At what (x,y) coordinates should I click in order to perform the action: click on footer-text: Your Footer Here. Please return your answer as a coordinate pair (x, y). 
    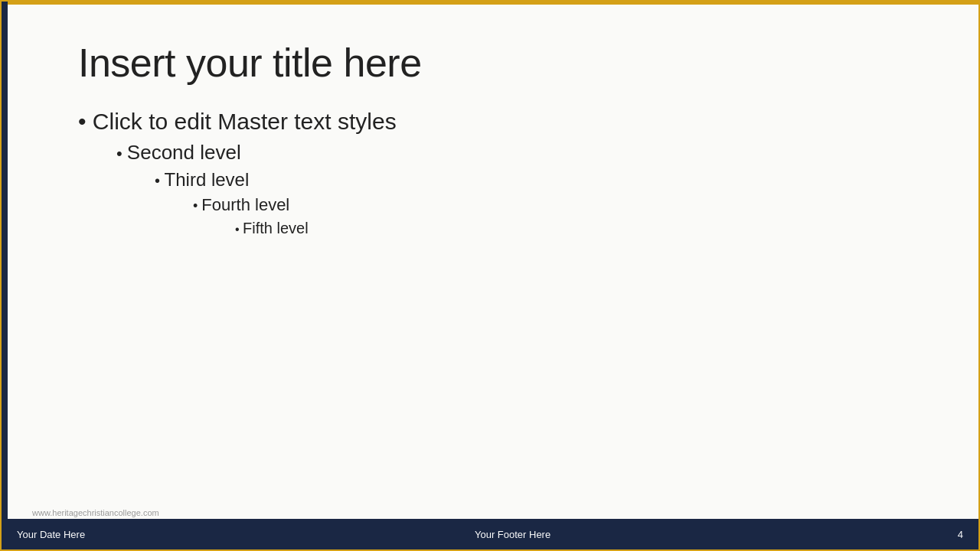
    Looking at the image, I should click on (513, 534).